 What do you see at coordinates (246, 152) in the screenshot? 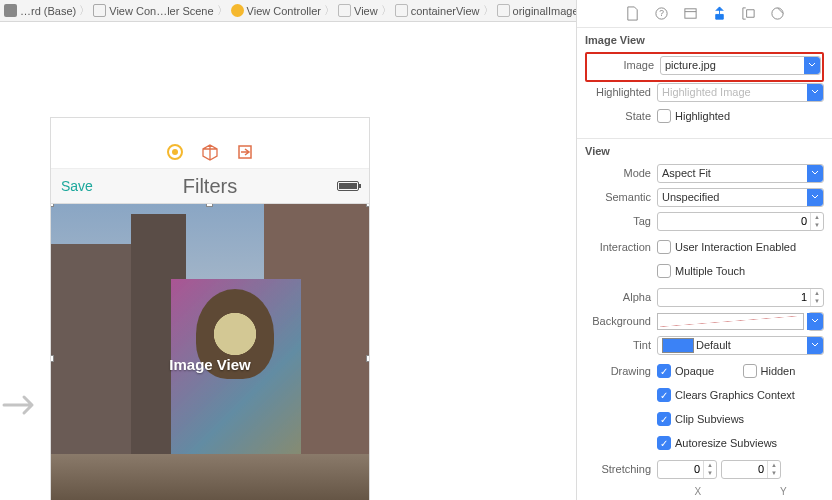
I see `exit-icon` at bounding box center [246, 152].